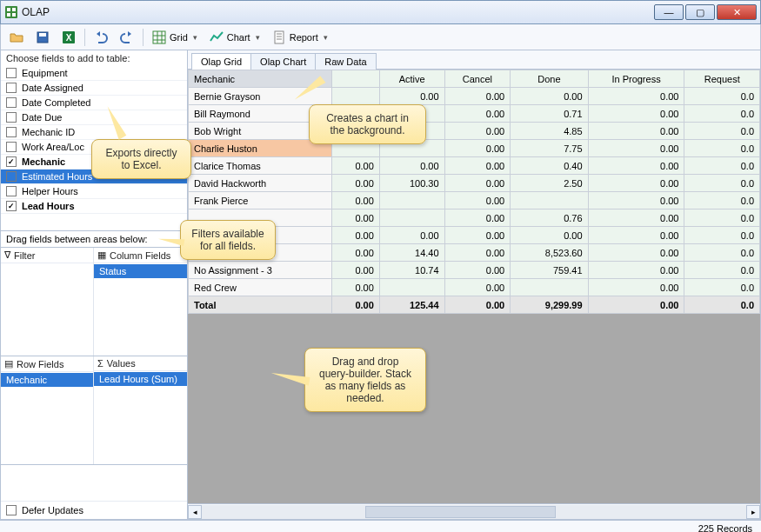 This screenshot has height=532, width=761. I want to click on cell: 4.85, so click(550, 131).